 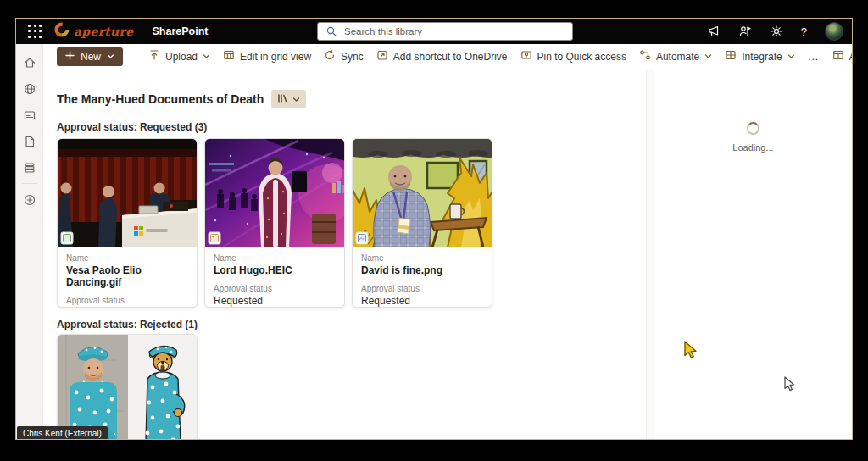 I want to click on upload-icon, so click(x=154, y=56).